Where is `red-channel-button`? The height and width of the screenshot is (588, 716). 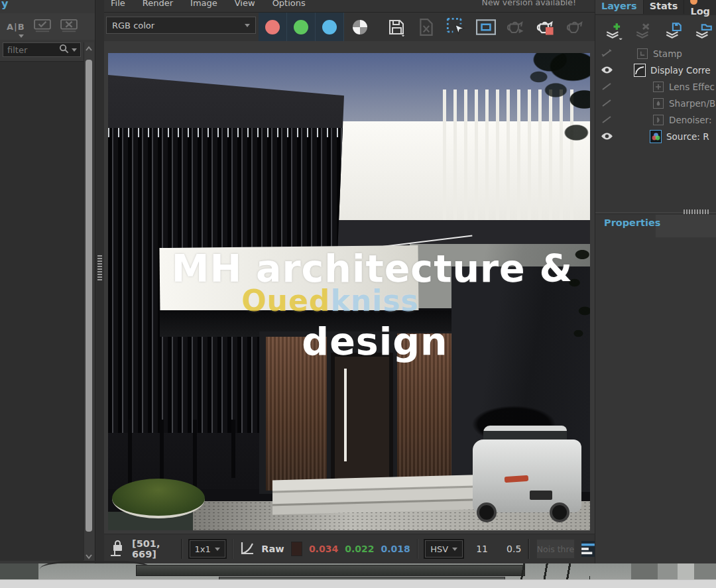
red-channel-button is located at coordinates (273, 27).